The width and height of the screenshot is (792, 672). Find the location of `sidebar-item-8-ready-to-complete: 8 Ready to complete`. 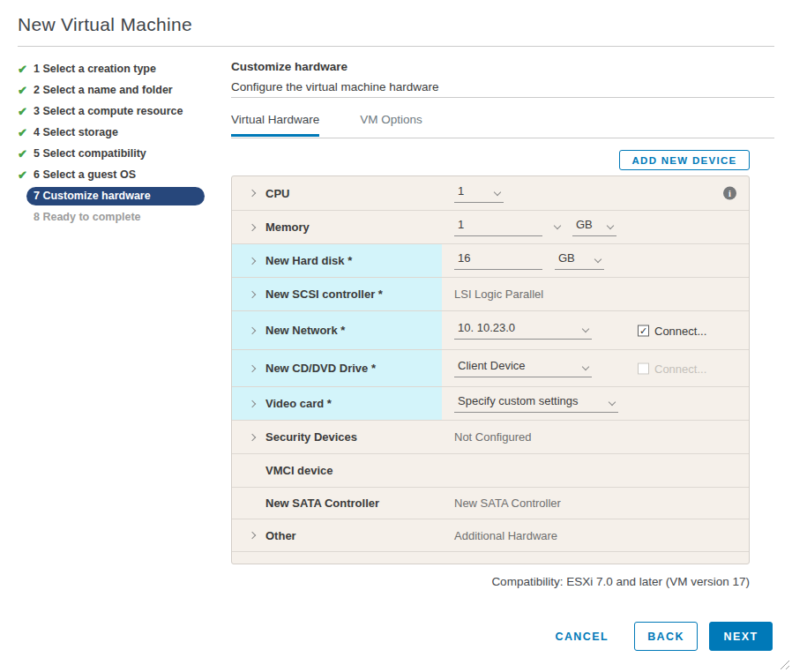

sidebar-item-8-ready-to-complete: 8 Ready to complete is located at coordinates (111, 217).